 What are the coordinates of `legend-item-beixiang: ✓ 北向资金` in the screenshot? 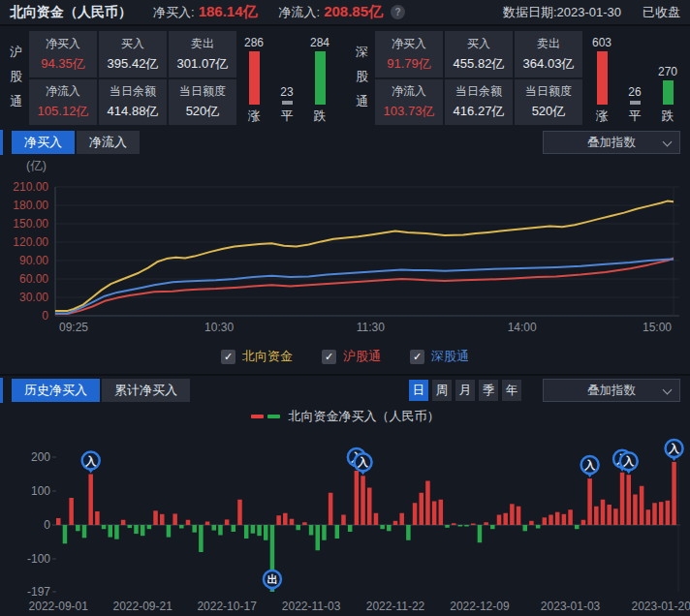 It's located at (257, 356).